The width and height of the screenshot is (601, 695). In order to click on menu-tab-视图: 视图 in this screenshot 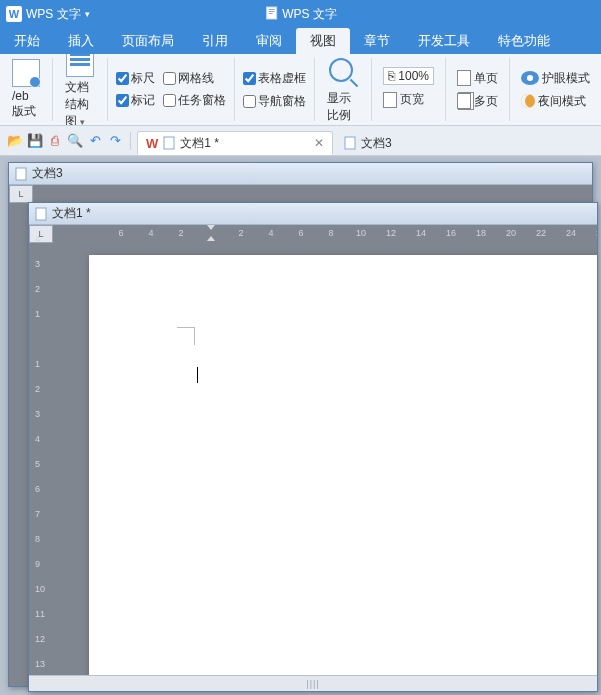, I will do `click(323, 41)`.